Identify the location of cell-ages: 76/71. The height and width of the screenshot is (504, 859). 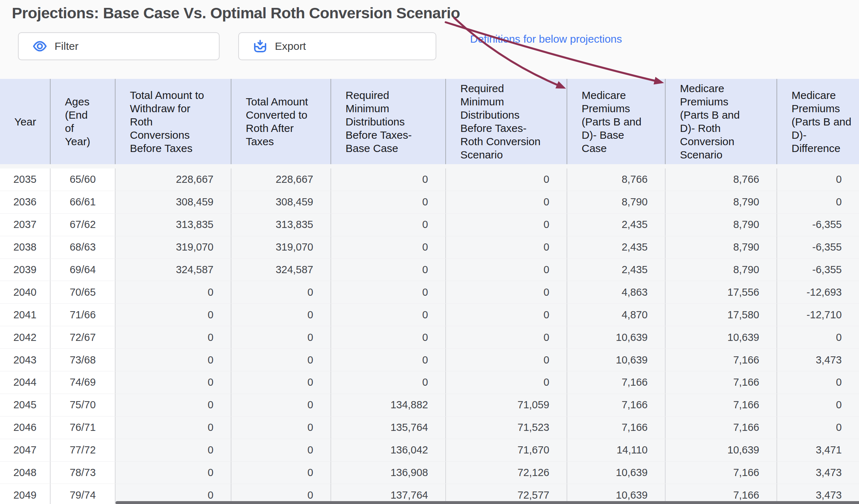
(83, 428).